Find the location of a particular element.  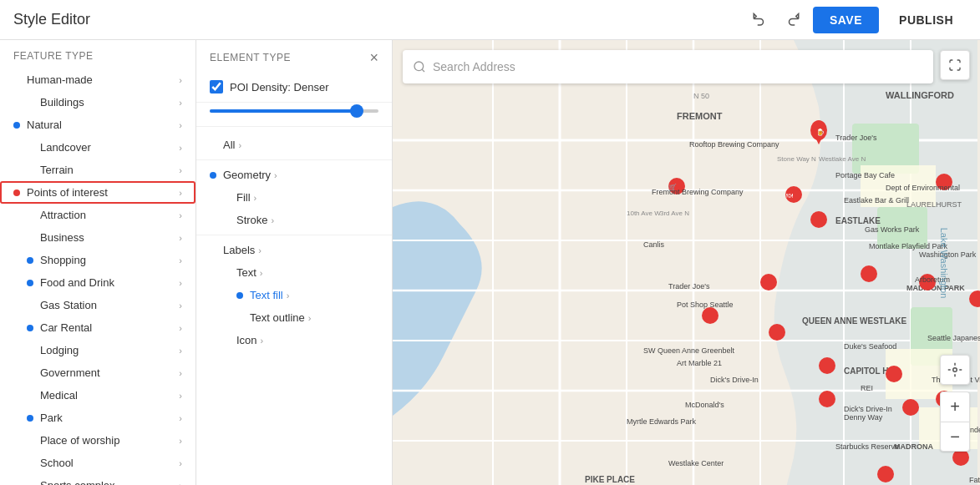

sidebar-item-points-of-interest: Points of interest › is located at coordinates (98, 192).